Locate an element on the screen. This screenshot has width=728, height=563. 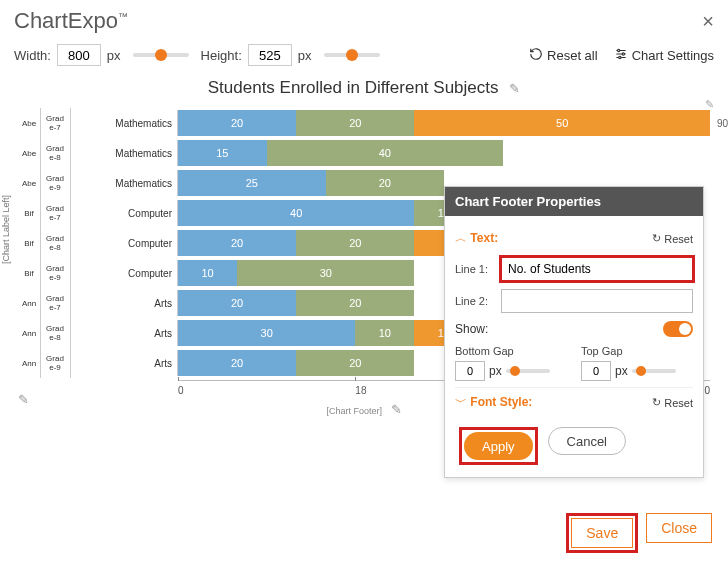
row-category: AbeGrade-8Mathematics is located at coordinates (98, 153).